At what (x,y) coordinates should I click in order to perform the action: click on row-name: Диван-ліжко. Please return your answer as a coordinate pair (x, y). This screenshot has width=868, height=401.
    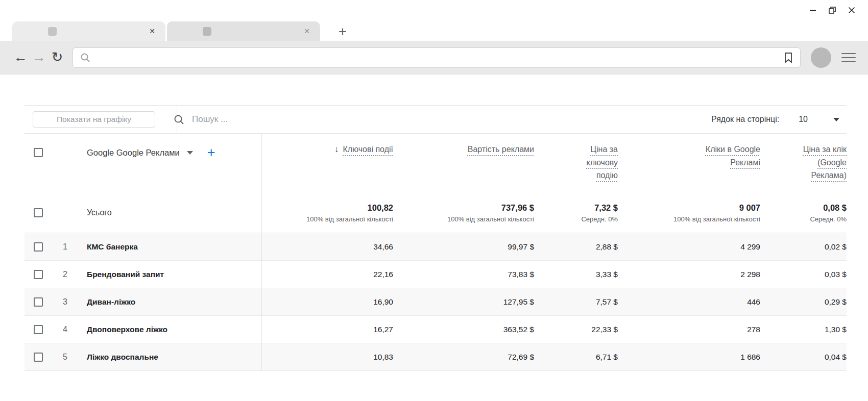
    Looking at the image, I should click on (166, 302).